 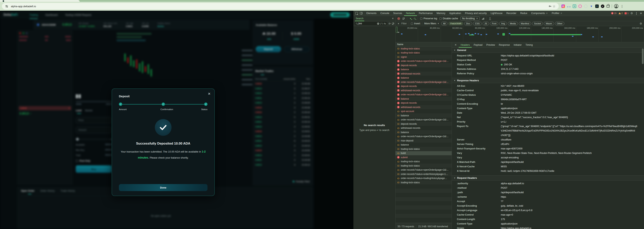 What do you see at coordinates (538, 24) in the screenshot?
I see `request-type-chip: Socket` at bounding box center [538, 24].